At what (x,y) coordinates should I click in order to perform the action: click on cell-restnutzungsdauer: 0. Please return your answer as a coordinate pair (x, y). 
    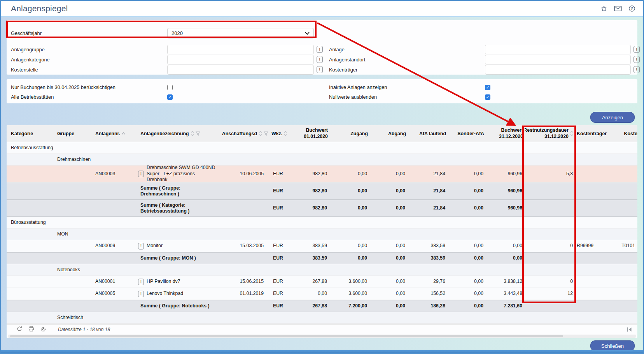
    Looking at the image, I should click on (550, 246).